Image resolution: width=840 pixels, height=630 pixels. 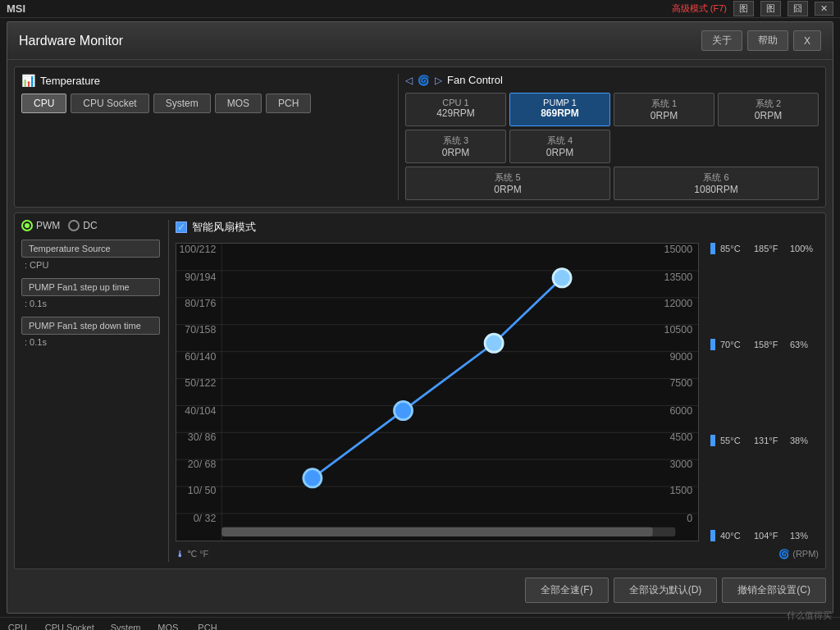 What do you see at coordinates (110, 103) in the screenshot?
I see `temp-btn-cpu-socket: CPU Socket` at bounding box center [110, 103].